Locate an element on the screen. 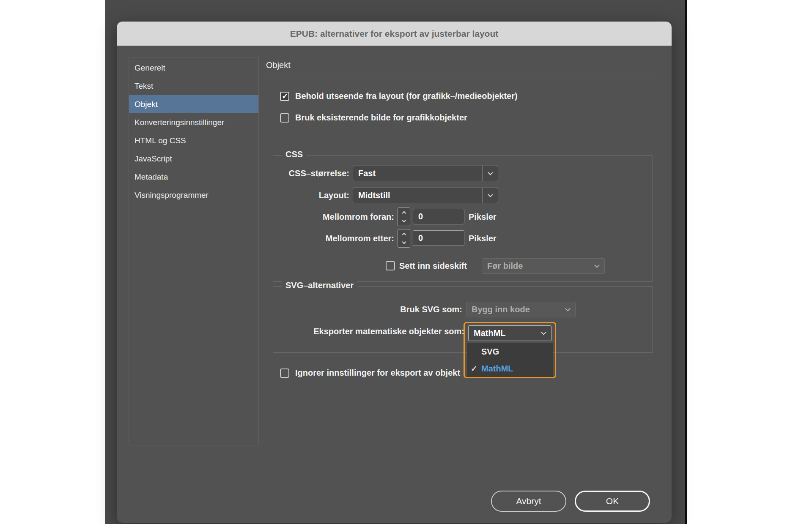  space-before-input: 0 is located at coordinates (439, 216).